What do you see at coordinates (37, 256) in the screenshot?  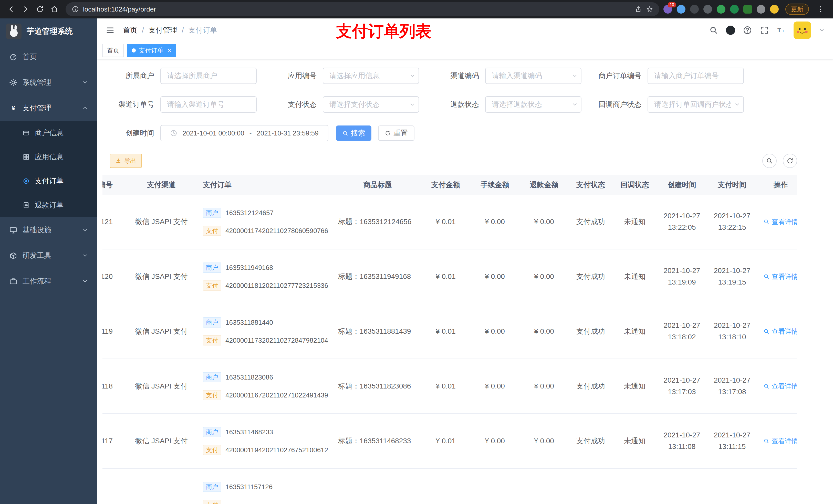 I see `sidebar-item-label: 研发工具` at bounding box center [37, 256].